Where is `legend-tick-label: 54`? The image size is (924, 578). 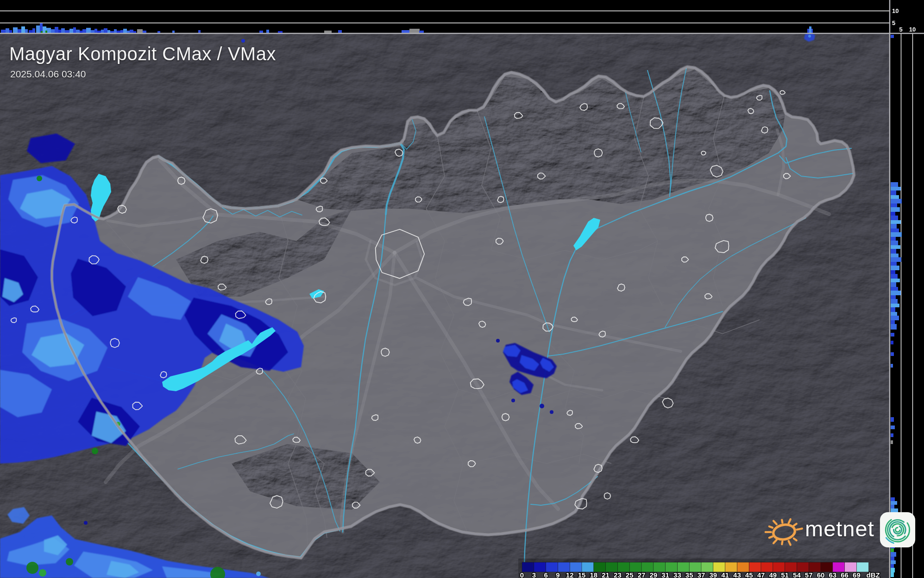
legend-tick-label: 54 is located at coordinates (797, 575).